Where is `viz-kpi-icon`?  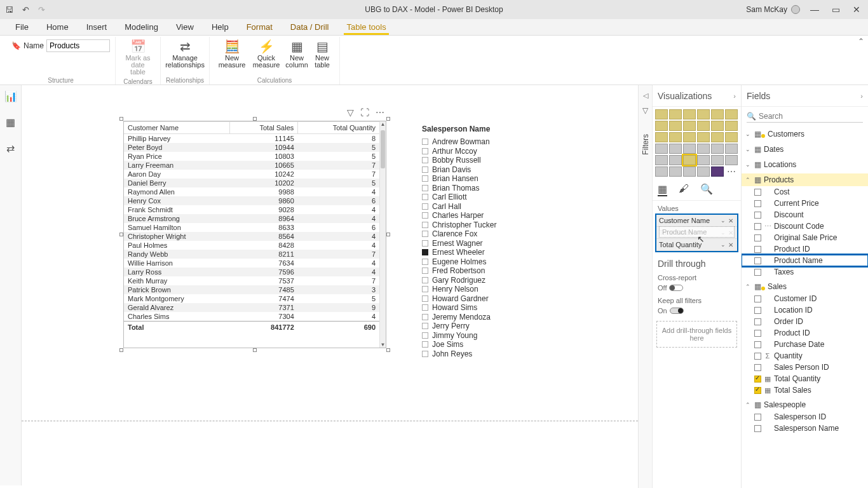
viz-kpi-icon is located at coordinates (661, 160).